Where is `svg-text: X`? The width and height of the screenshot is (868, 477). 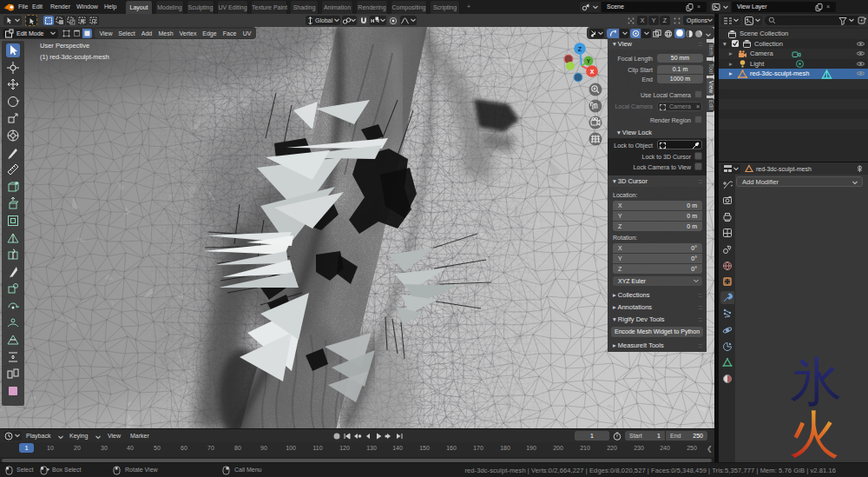 svg-text: X is located at coordinates (592, 71).